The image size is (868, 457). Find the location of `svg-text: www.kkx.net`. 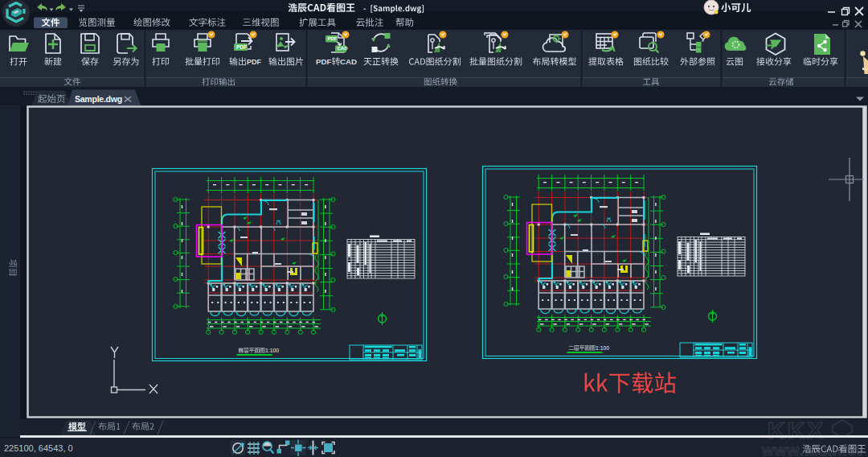

svg-text: www.kkx.net is located at coordinates (812, 449).